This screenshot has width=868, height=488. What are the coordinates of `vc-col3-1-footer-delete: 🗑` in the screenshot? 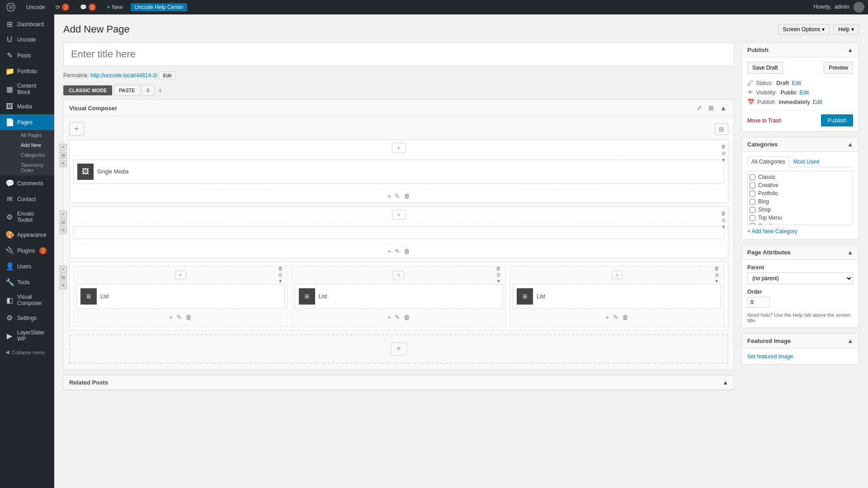 It's located at (189, 317).